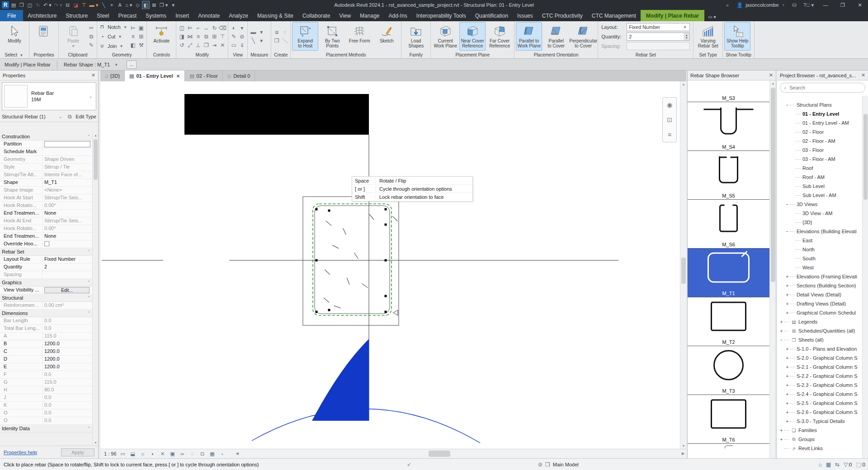 Image resolution: width=868 pixels, height=470 pixels. I want to click on join-menu-button: ∪Join▾, so click(113, 46).